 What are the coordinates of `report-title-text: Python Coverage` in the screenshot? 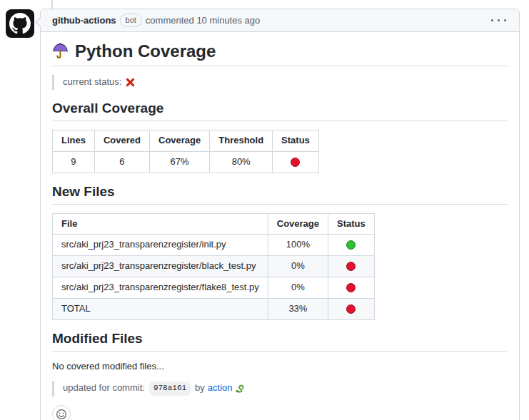 It's located at (146, 51).